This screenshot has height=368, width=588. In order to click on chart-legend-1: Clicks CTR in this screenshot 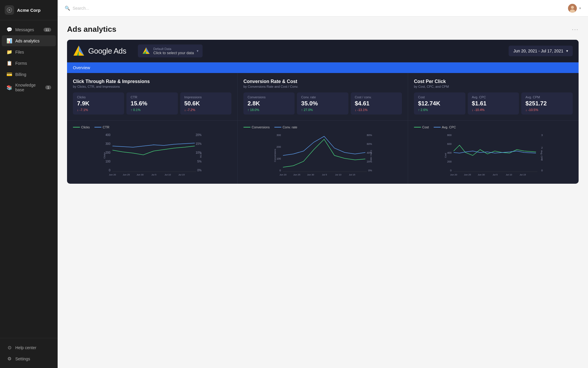, I will do `click(152, 127)`.